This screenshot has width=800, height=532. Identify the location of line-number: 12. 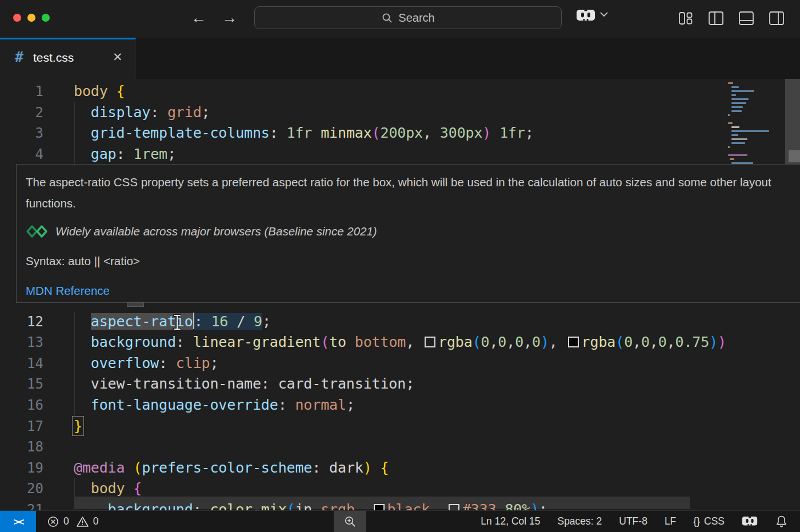
(22, 322).